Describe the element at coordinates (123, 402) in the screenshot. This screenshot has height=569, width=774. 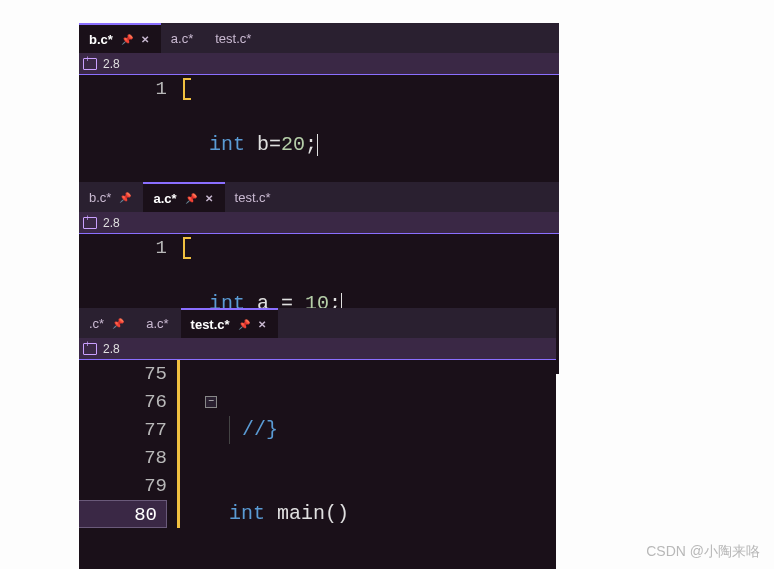
I see `line-number: 76` at that location.